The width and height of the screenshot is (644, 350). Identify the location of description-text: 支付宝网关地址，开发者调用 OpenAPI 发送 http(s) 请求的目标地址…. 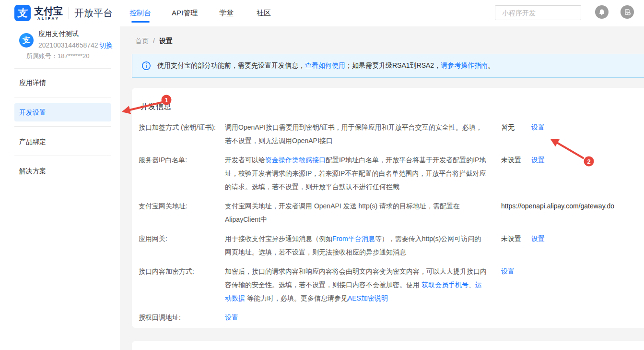
(342, 213).